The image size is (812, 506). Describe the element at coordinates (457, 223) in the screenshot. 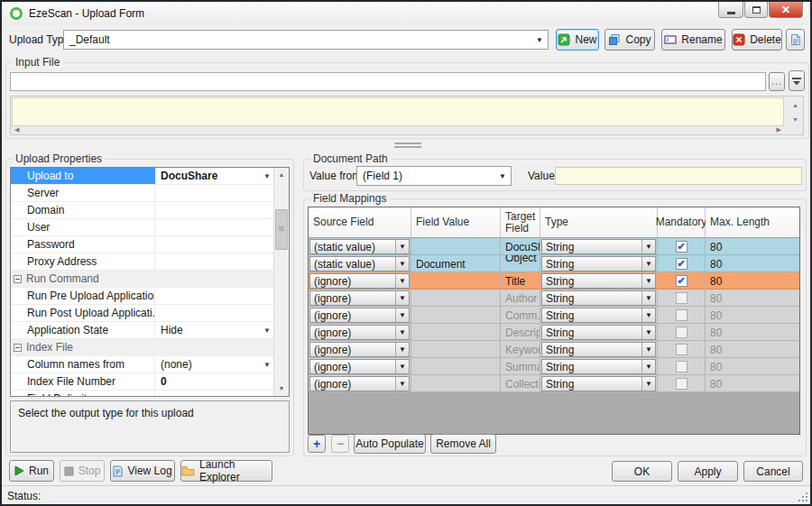

I see `column-header-field-value: Field Value` at that location.